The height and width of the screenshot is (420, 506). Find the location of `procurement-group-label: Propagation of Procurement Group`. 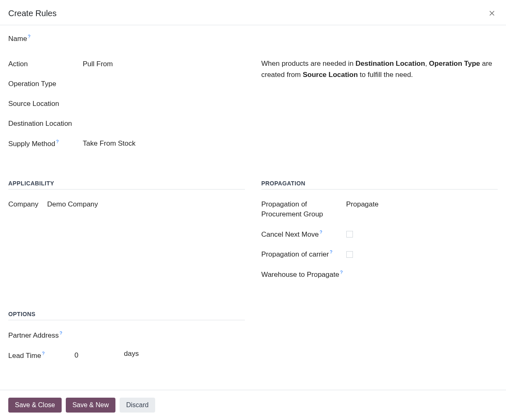

procurement-group-label: Propagation of Procurement Group is located at coordinates (304, 209).